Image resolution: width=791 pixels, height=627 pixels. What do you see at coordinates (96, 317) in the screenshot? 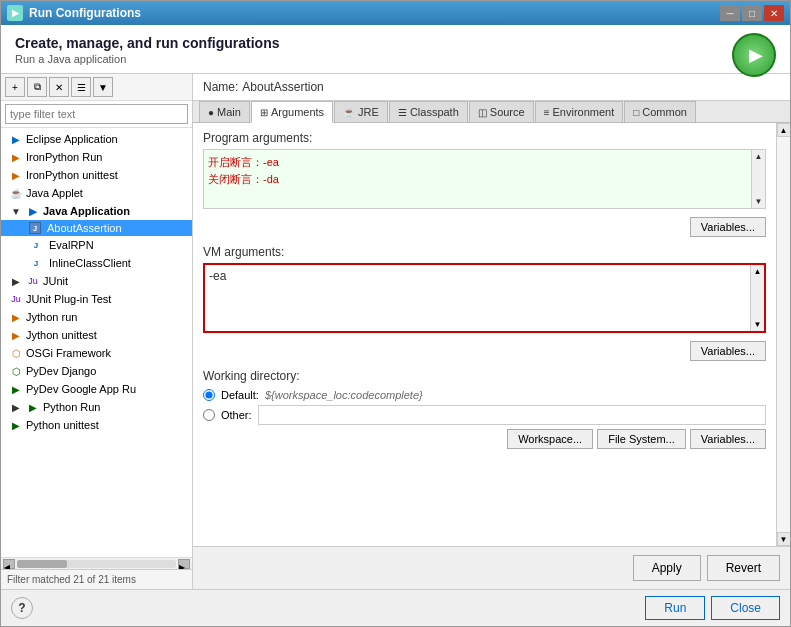
I see `sidebar-item-jython-run: ▶ Jython run` at bounding box center [96, 317].